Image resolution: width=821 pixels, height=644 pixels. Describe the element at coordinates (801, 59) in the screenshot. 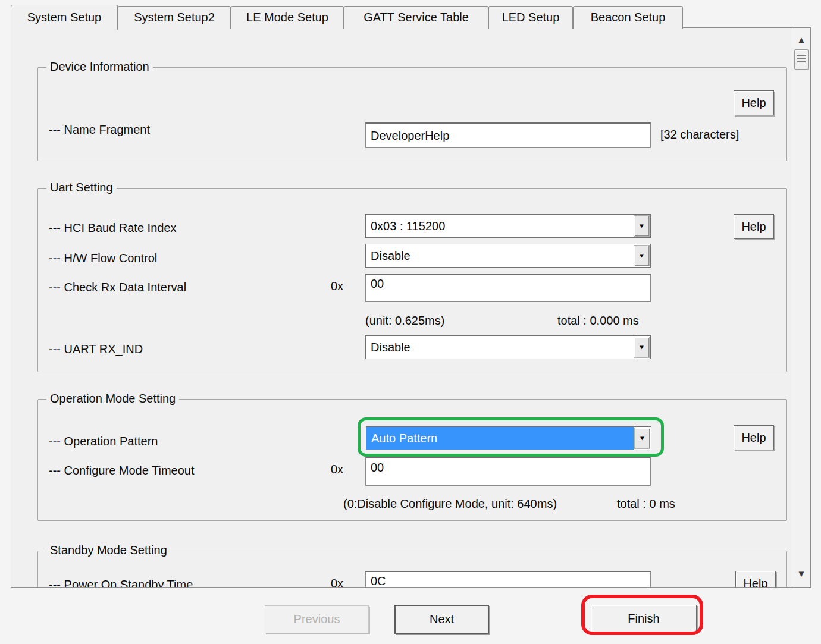

I see `scrollbar-thumb` at that location.